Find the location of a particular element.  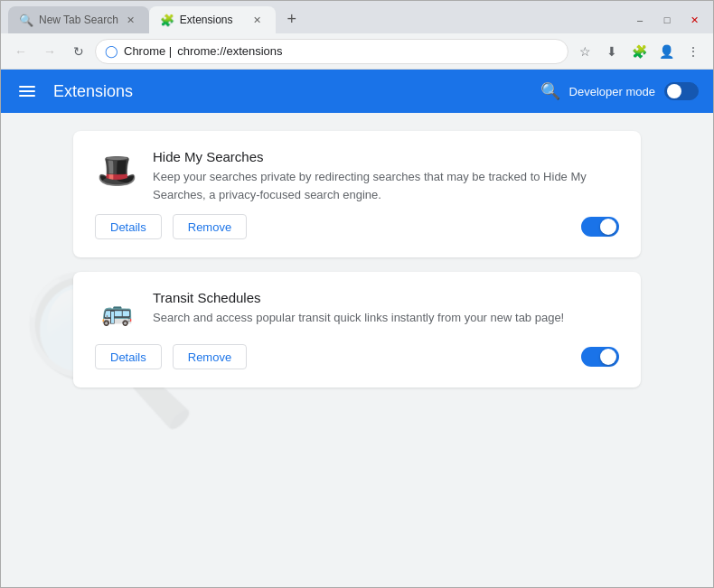

extensions-title: Extensions is located at coordinates (93, 92).